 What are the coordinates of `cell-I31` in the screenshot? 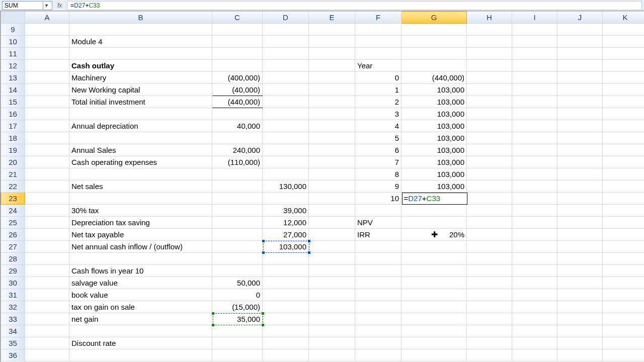 It's located at (535, 295).